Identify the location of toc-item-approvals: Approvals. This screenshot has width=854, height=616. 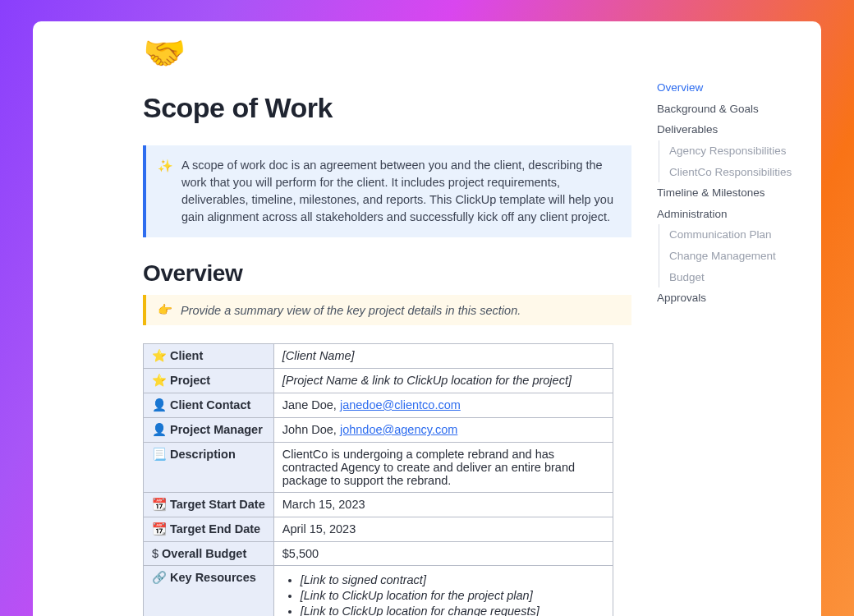
(731, 298).